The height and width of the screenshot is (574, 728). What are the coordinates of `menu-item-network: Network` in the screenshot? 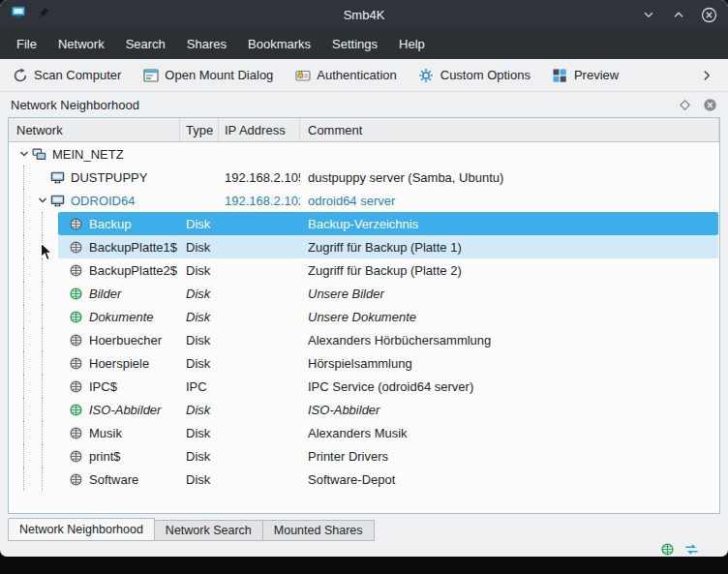 It's located at (81, 45).